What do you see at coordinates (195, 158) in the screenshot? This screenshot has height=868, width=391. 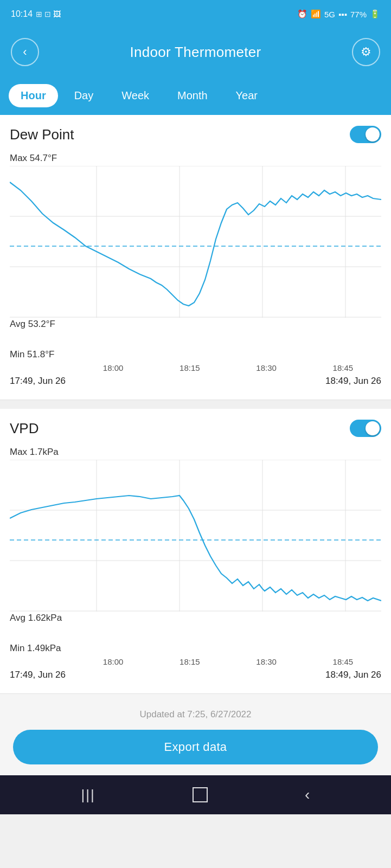 I see `dew-point-max: Max 54.7°F` at bounding box center [195, 158].